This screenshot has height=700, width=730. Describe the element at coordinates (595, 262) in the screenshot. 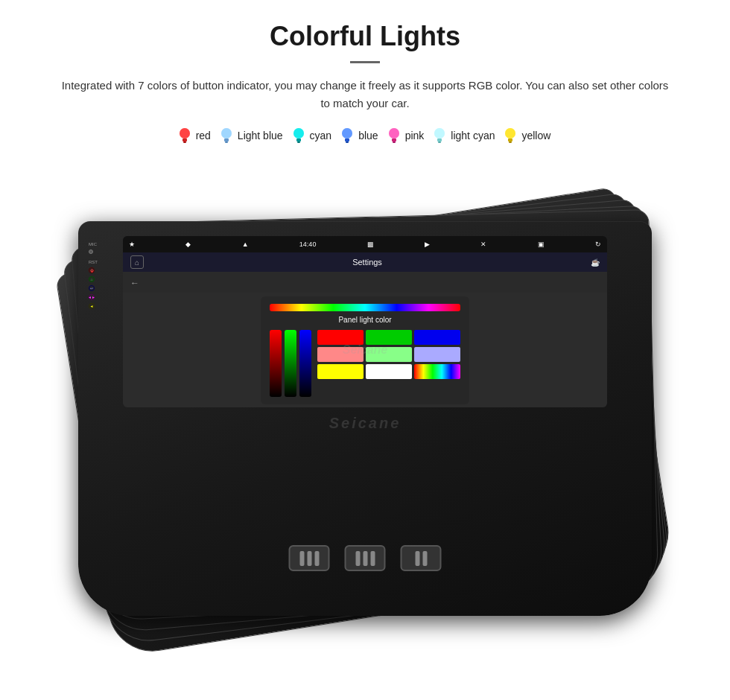

I see `screen-usb: ☕` at that location.